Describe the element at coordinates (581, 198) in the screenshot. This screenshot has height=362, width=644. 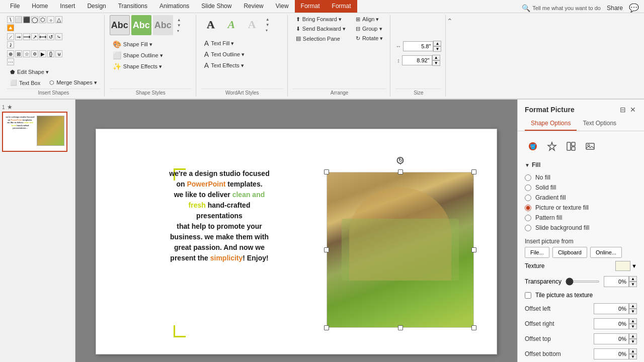
I see `gradient-fill-option: Gradient fill` at that location.